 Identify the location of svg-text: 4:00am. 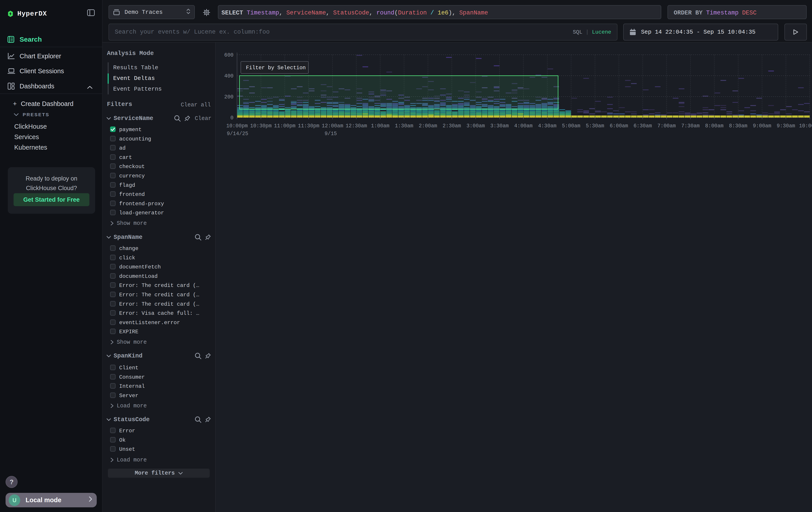
(523, 126).